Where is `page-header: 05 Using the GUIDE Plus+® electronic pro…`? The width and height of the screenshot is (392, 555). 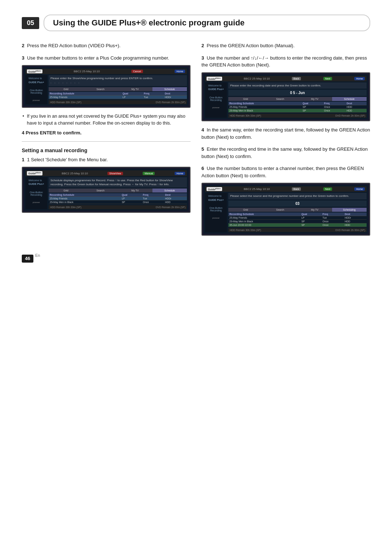
page-header: 05 Using the GUIDE Plus+® electronic pro… is located at coordinates (196, 23).